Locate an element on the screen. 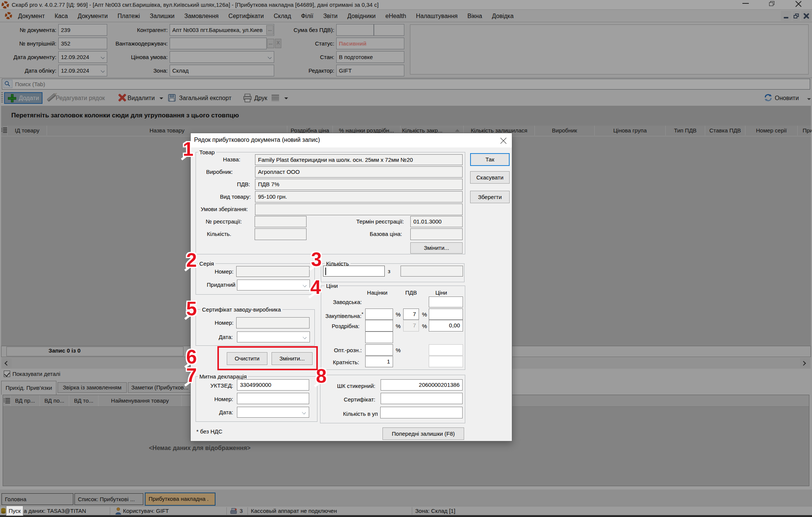 The width and height of the screenshot is (812, 517). product-base-price-label: Базова ціна: is located at coordinates (386, 234).